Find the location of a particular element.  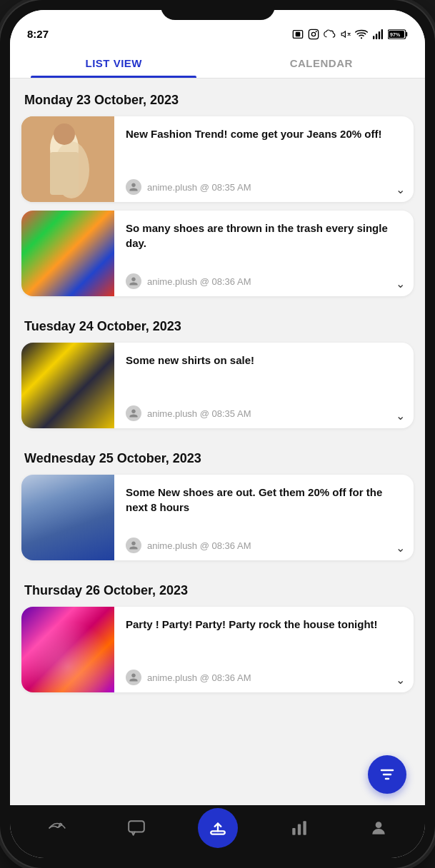

event-info-5: Party ! Party! Party! Party rock the hou… is located at coordinates (264, 650).